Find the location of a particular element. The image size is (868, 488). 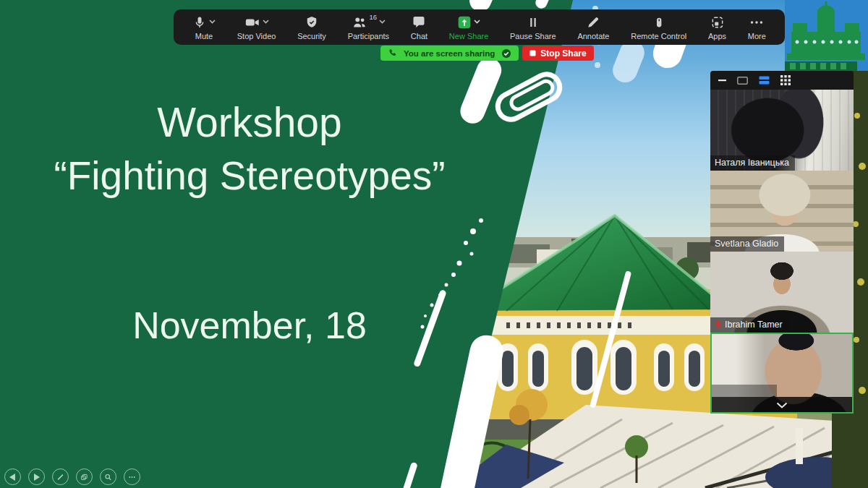

participants-icon is located at coordinates (359, 22).